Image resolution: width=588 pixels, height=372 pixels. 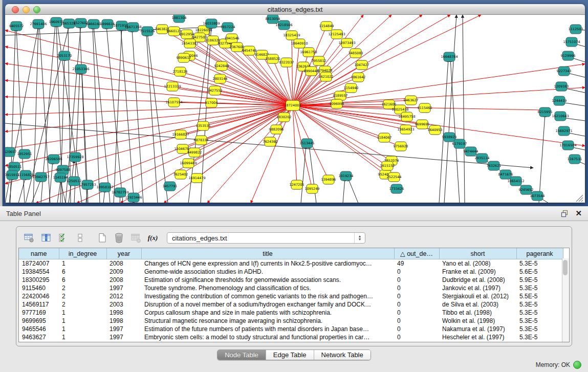 I want to click on network-node: 1850511, so click(x=14, y=167).